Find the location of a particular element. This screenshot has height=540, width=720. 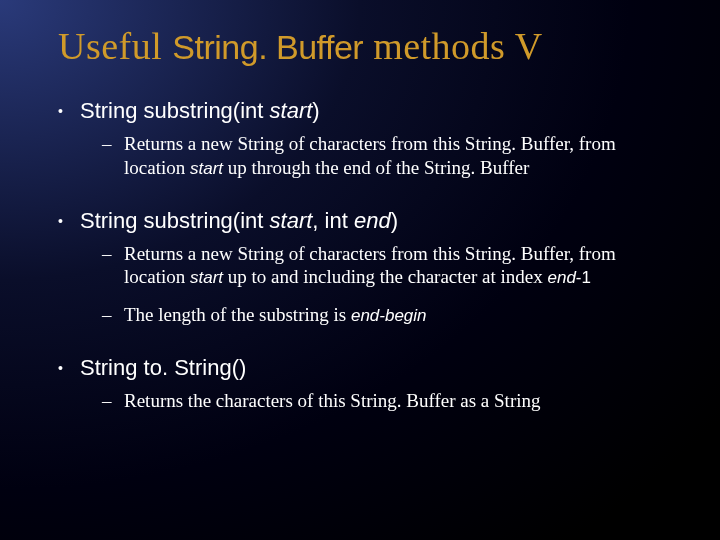

desc-text: up through the end of the String. Buffer is located at coordinates (376, 168).